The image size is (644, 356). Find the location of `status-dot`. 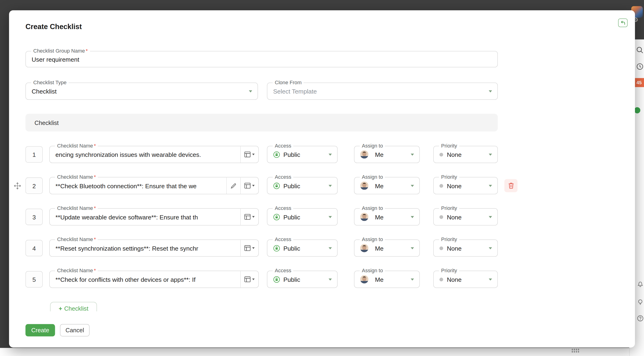

status-dot is located at coordinates (637, 110).